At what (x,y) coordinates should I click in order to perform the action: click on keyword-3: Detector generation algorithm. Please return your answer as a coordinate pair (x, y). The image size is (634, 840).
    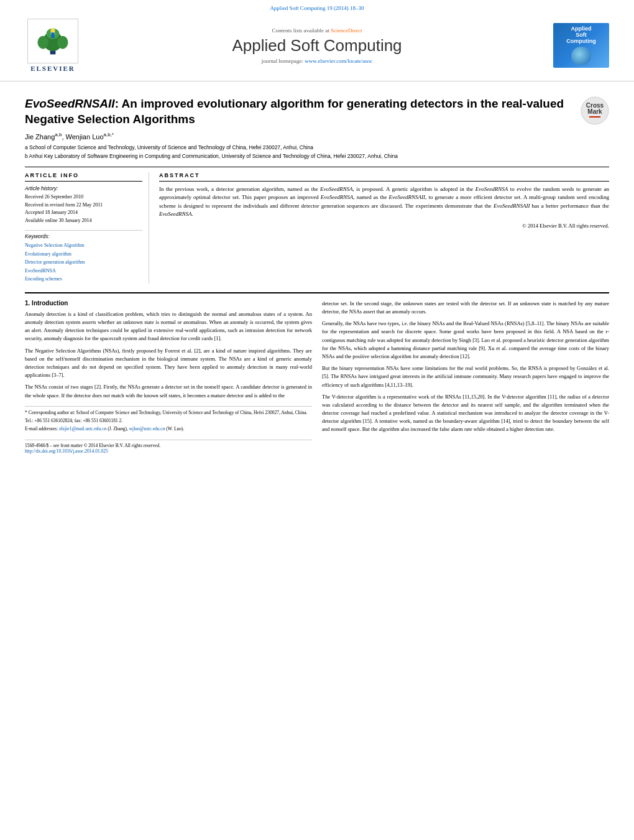
    Looking at the image, I should click on (83, 262).